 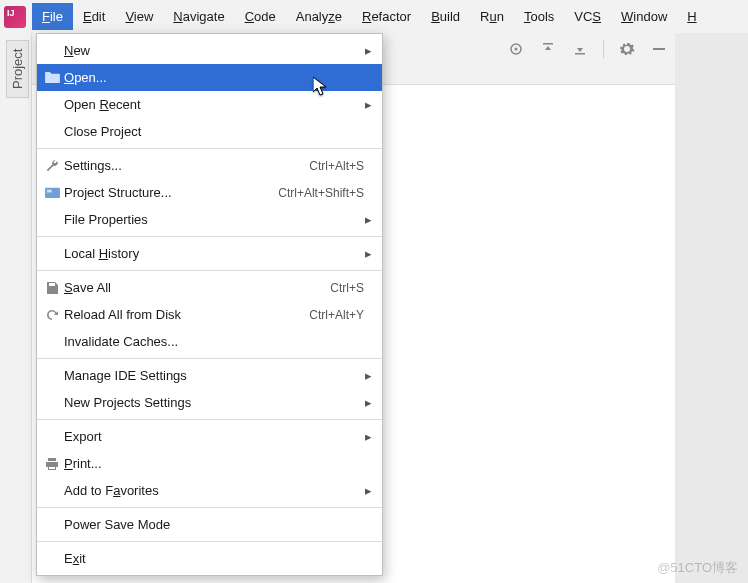 I want to click on menu-entry: Save AllCtrl+S, so click(x=210, y=288).